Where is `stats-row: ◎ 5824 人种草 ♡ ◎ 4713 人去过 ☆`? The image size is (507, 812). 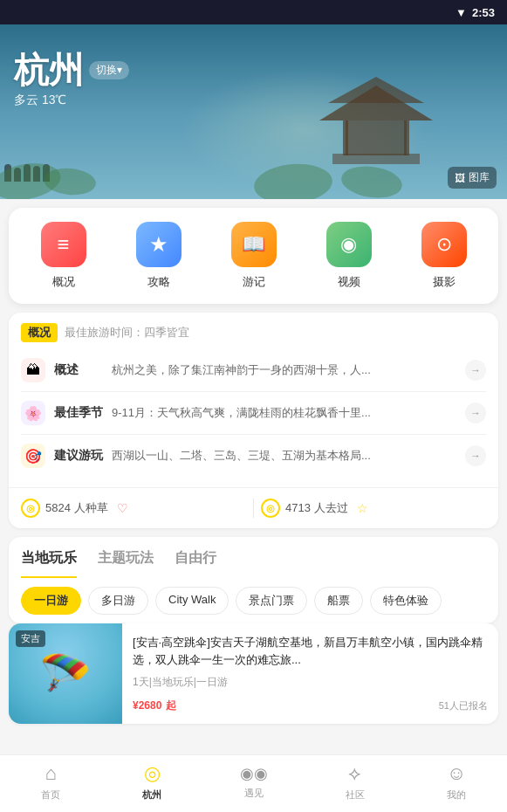 stats-row: ◎ 5824 人种草 ♡ ◎ 4713 人去过 ☆ is located at coordinates (253, 508).